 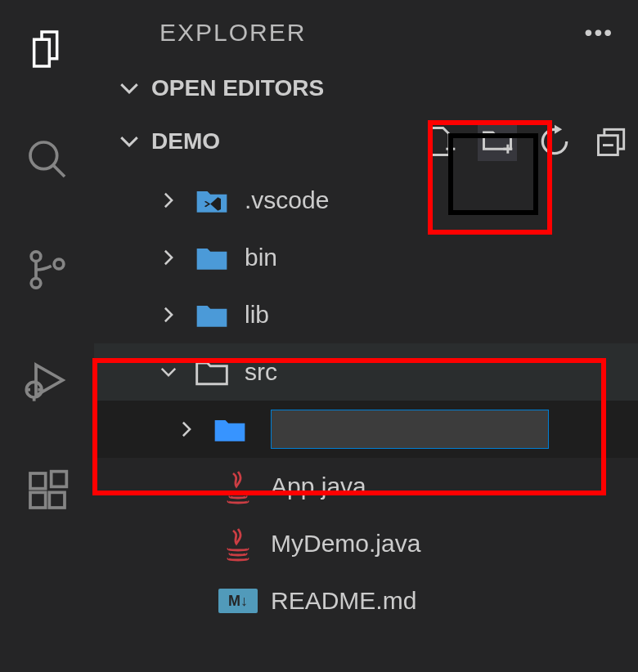 What do you see at coordinates (612, 141) in the screenshot?
I see `collapse-all-icon` at bounding box center [612, 141].